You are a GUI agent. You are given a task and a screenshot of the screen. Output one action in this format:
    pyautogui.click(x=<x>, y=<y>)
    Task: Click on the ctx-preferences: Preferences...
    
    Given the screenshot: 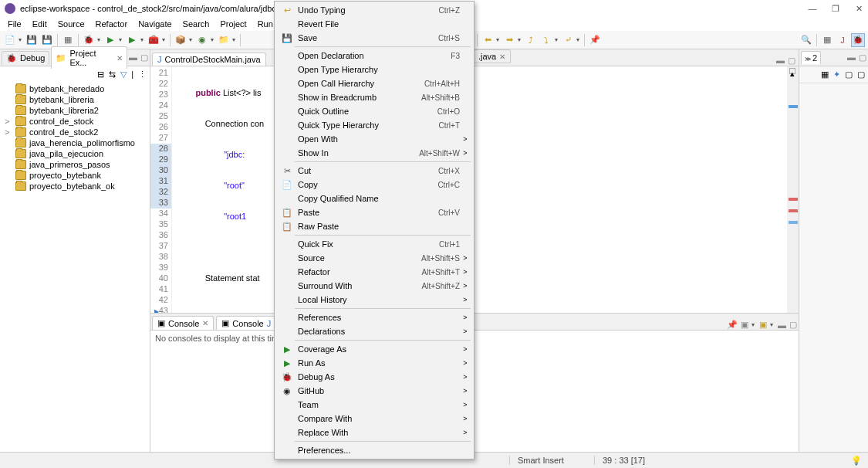 What is the action you would take?
    pyautogui.click(x=374, y=450)
    